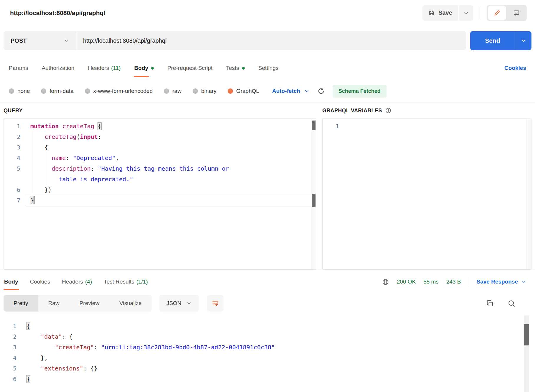 This screenshot has width=535, height=392. What do you see at coordinates (104, 68) in the screenshot?
I see `request-tab-headers: Headers(11)` at bounding box center [104, 68].